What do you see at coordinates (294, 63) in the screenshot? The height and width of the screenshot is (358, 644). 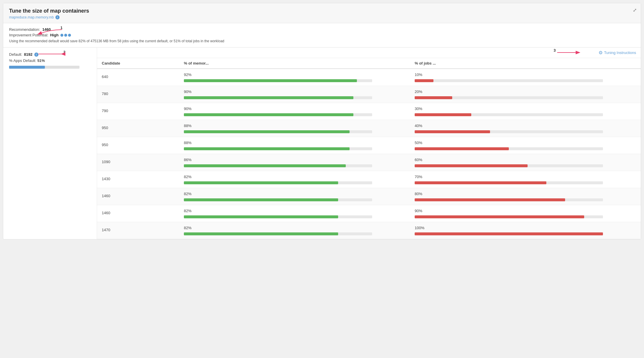 I see `header-memory: % of memor...` at bounding box center [294, 63].